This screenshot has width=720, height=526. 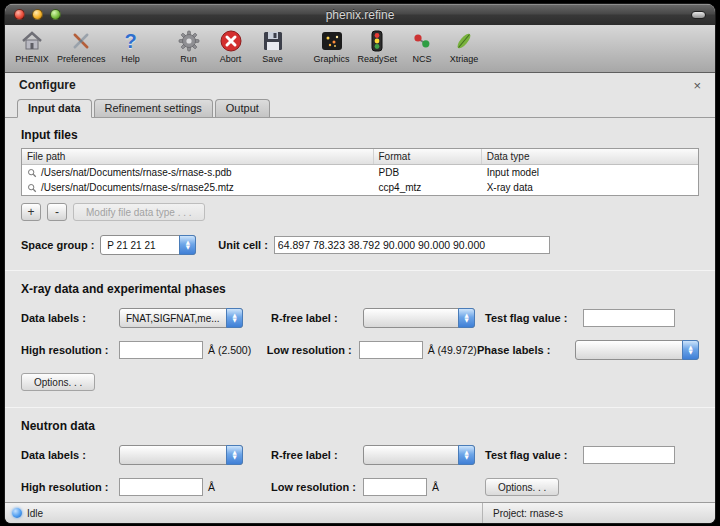 I want to click on tab-output: Output, so click(x=242, y=108).